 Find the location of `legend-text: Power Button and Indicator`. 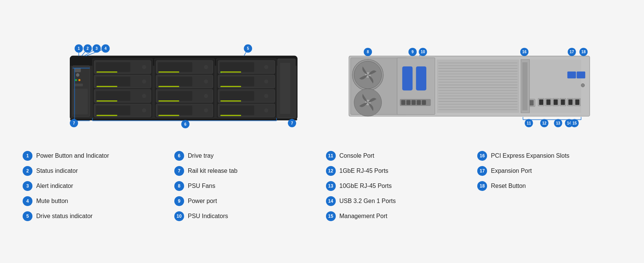

legend-text: Power Button and Indicator is located at coordinates (72, 156).